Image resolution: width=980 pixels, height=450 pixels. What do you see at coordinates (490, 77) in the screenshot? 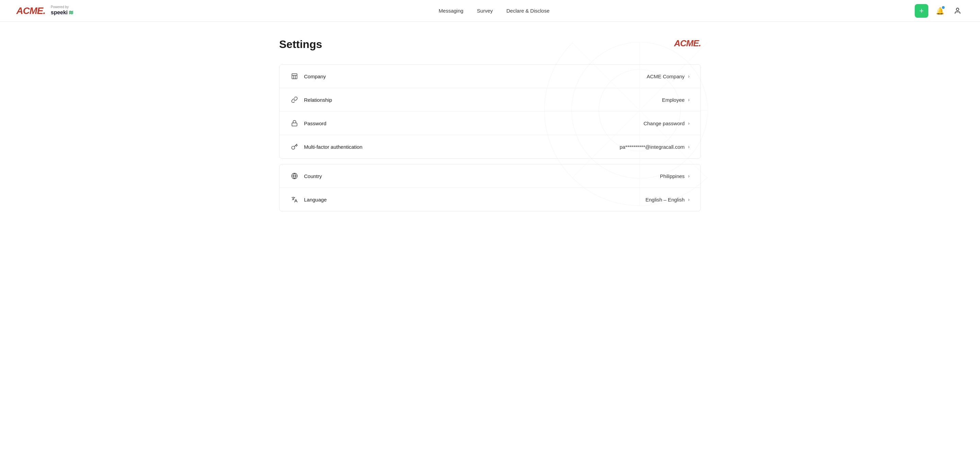
I see `settings-row-company: Company ACME Company ›` at bounding box center [490, 77].